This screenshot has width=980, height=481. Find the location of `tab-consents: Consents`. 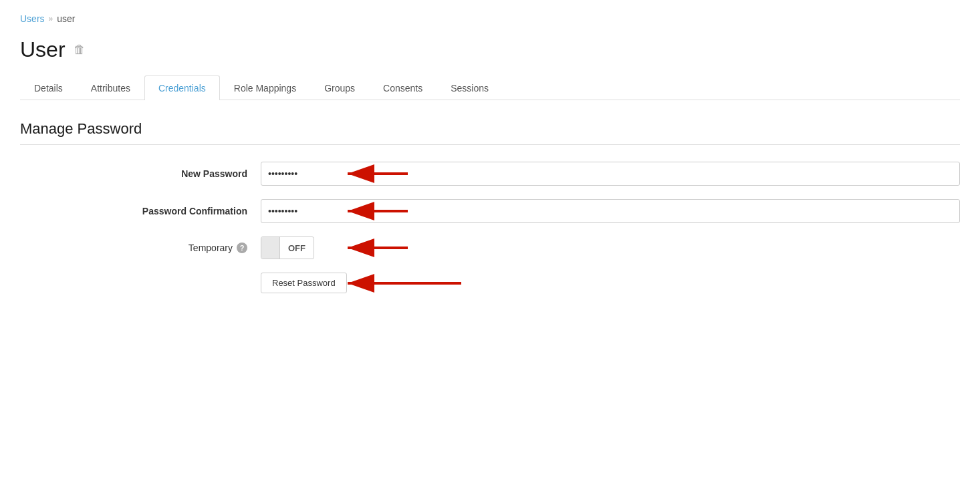

tab-consents: Consents is located at coordinates (402, 88).